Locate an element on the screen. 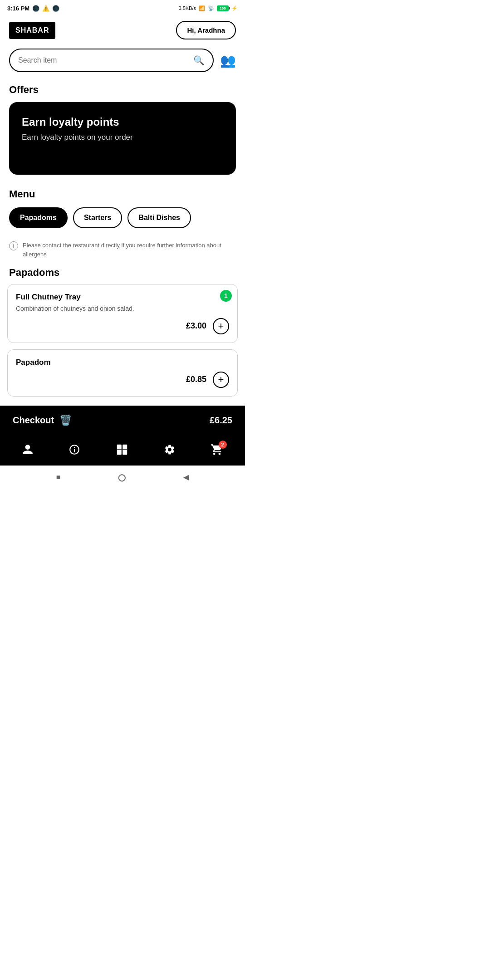 The height and width of the screenshot is (980, 490). speed-display: 0.5KB/s is located at coordinates (187, 8).